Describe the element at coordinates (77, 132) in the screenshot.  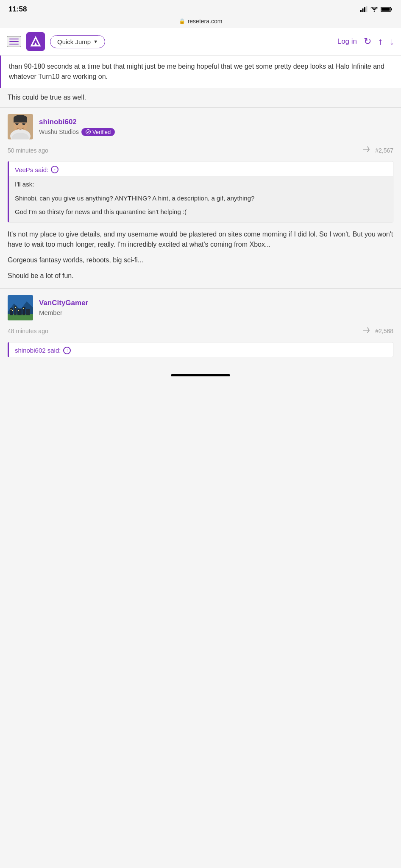
I see `author-role-shinobi602: Wushu Studios Verified` at that location.